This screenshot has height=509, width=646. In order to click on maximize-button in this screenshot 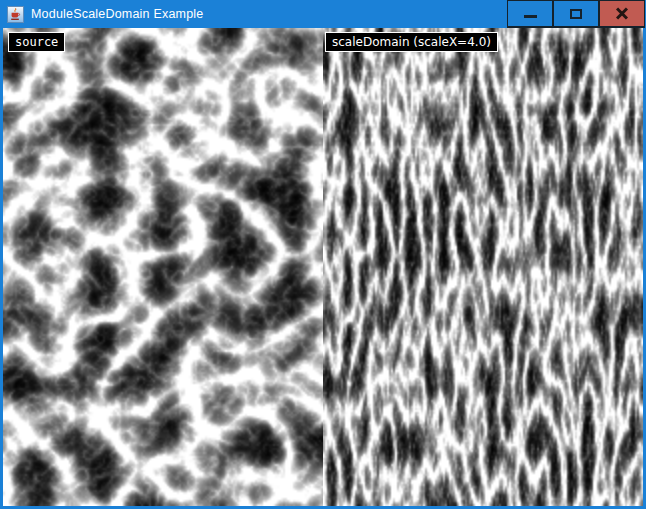, I will do `click(576, 14)`.